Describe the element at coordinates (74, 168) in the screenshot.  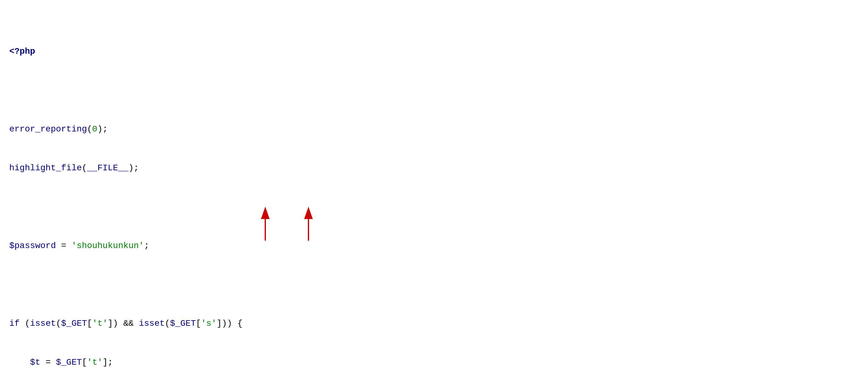
I see `code-text: highlight_file(__FILE__);` at that location.